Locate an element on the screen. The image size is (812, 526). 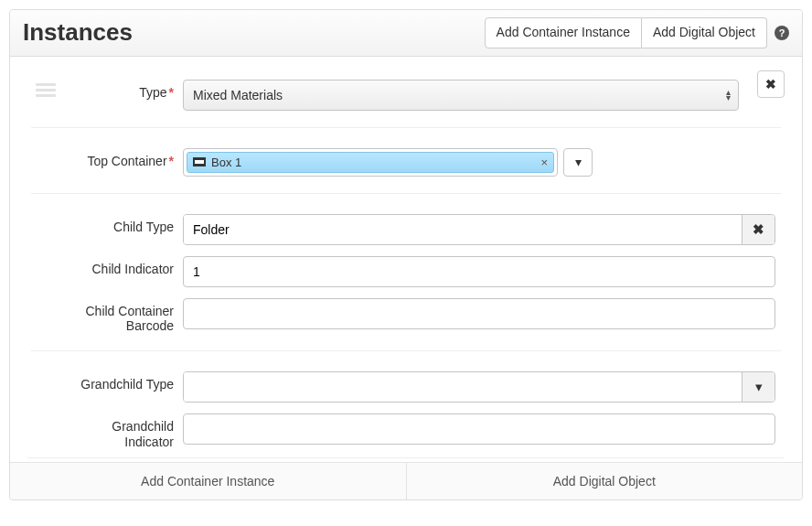
clear-child-type-button: ✖ is located at coordinates (758, 230).